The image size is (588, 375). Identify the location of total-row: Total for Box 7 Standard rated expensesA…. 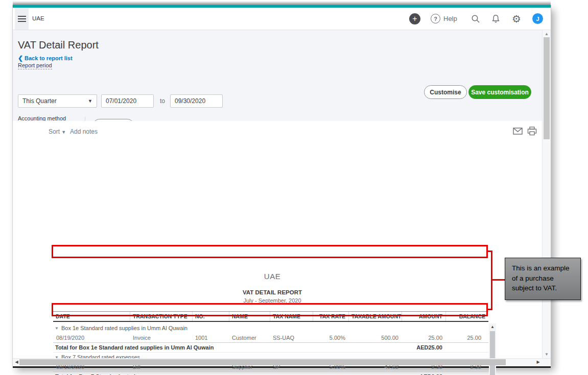
(271, 373).